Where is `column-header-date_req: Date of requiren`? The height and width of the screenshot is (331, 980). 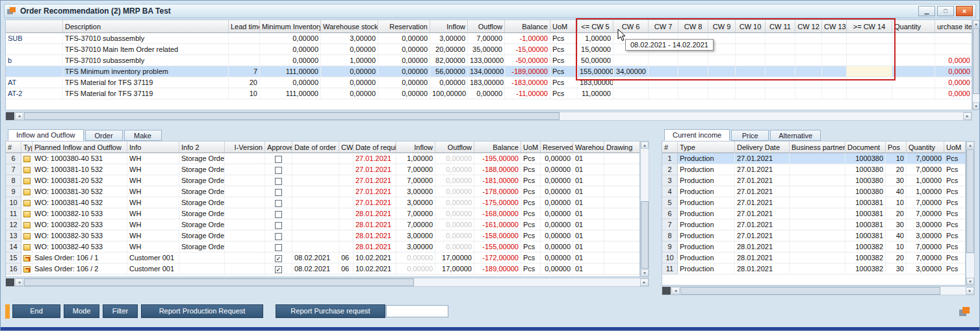 column-header-date_req: Date of requiren is located at coordinates (375, 147).